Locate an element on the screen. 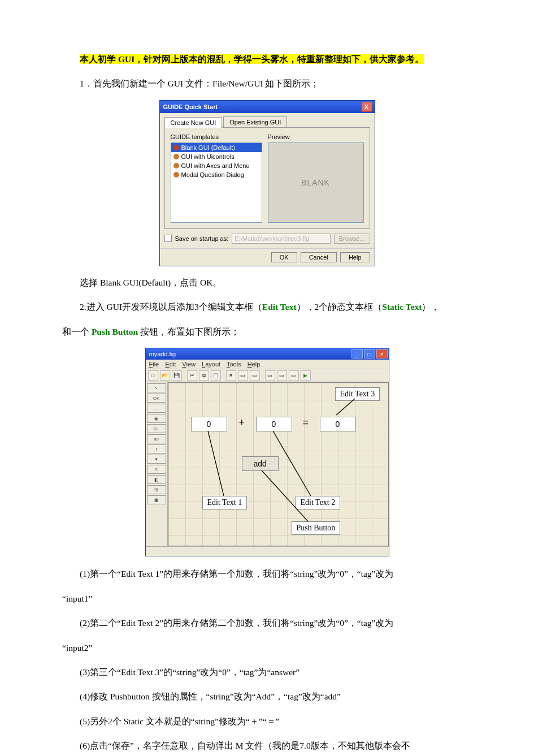  toolbar-align-icon: # is located at coordinates (231, 375).